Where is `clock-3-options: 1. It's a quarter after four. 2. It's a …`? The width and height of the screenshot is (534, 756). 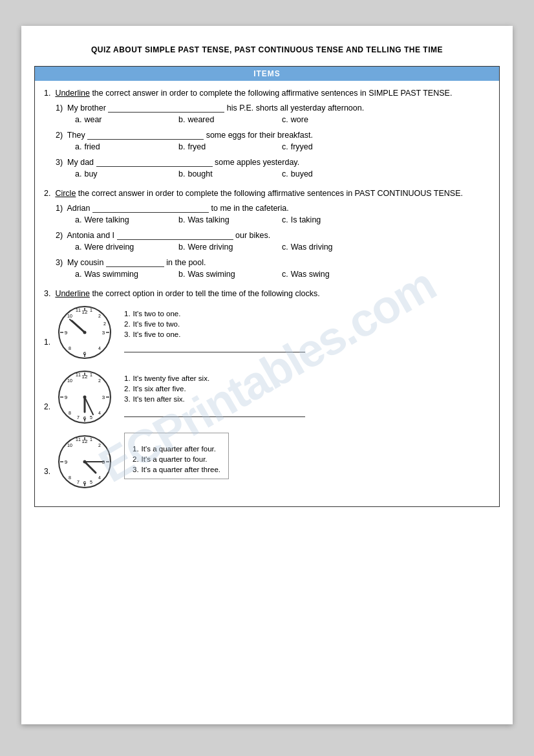 clock-3-options: 1. It's a quarter after four. 2. It's a … is located at coordinates (176, 459).